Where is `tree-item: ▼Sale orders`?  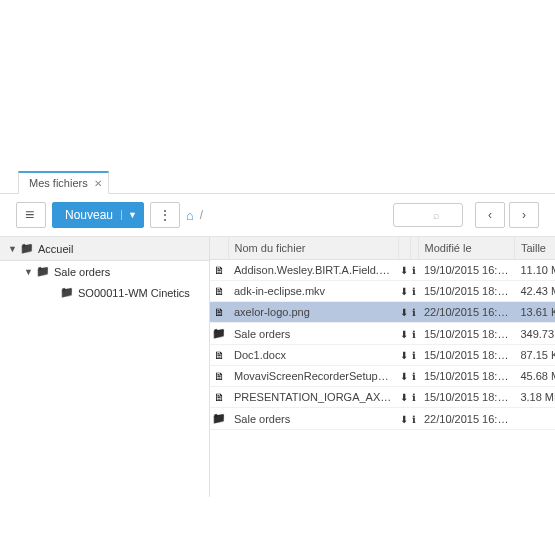
tree-item: ▼Sale orders is located at coordinates (104, 272).